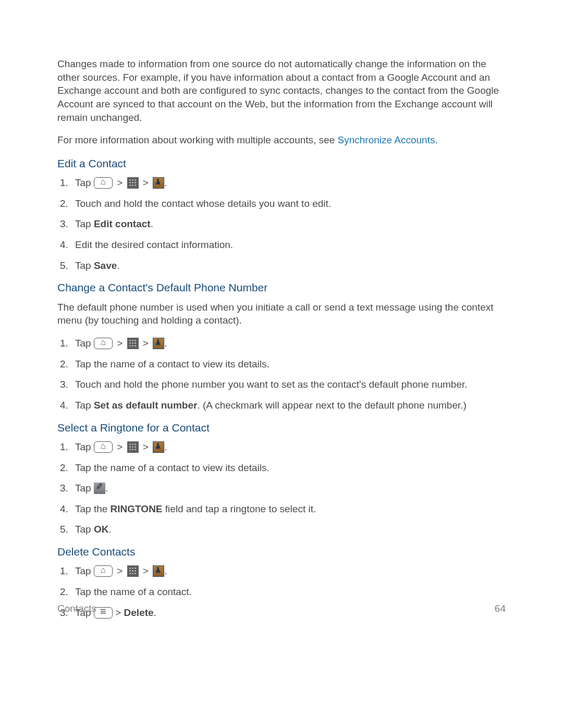  What do you see at coordinates (288, 529) in the screenshot?
I see `ringtone-step-5: Tap OK.` at bounding box center [288, 529].